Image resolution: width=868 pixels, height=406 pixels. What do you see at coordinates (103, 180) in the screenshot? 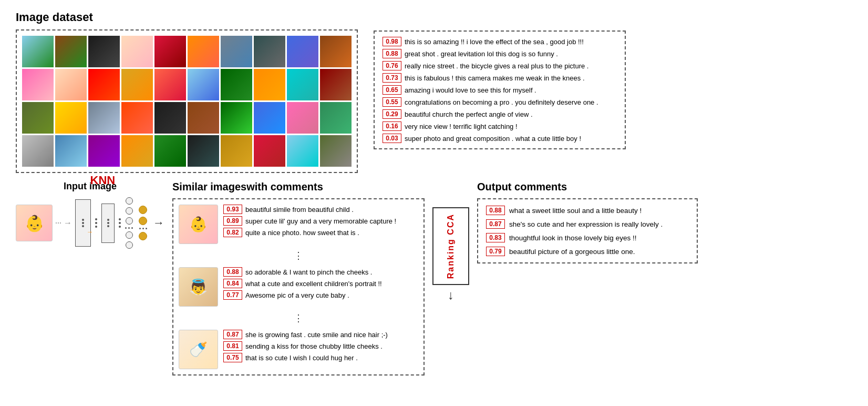
I see `knn-label: KNN` at bounding box center [103, 180].